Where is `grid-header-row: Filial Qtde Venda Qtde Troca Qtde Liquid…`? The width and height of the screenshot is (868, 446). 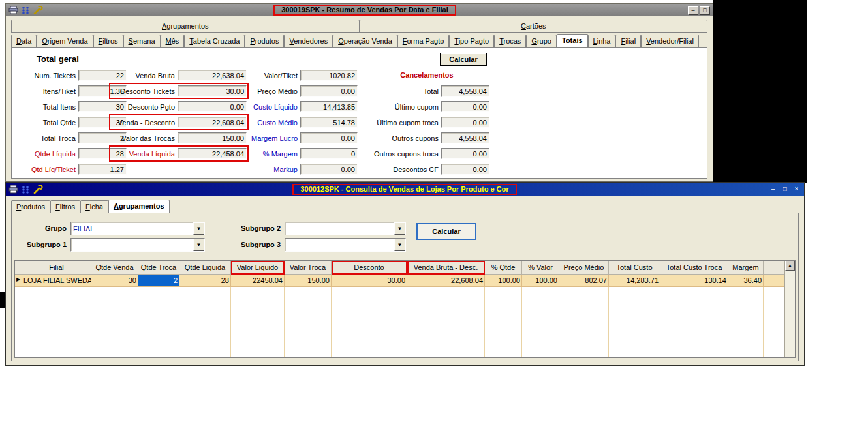 grid-header-row: Filial Qtde Venda Qtde Troca Qtde Liquid… is located at coordinates (399, 267).